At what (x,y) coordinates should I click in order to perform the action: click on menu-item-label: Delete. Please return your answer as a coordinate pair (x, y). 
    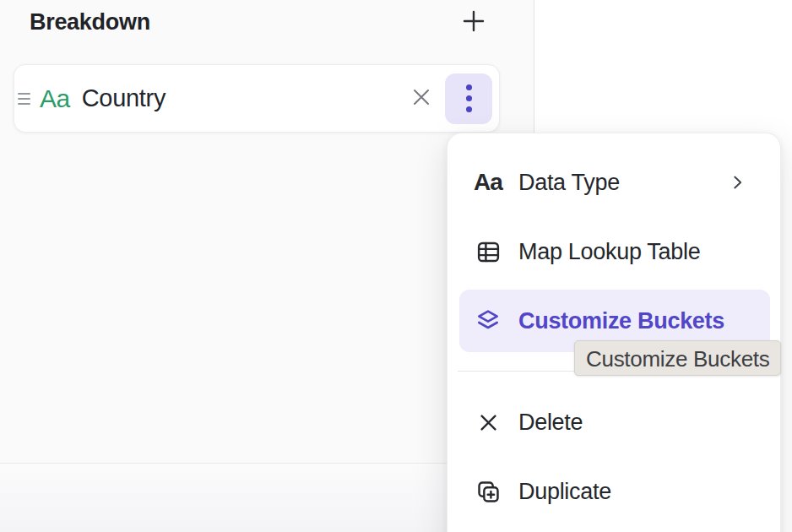
    Looking at the image, I should click on (551, 422).